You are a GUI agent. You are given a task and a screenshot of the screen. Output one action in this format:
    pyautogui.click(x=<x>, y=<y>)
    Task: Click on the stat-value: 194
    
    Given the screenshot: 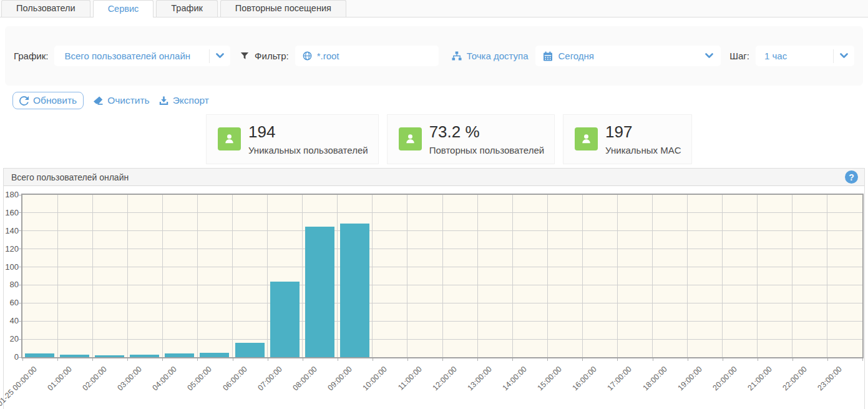 What is the action you would take?
    pyautogui.click(x=308, y=132)
    